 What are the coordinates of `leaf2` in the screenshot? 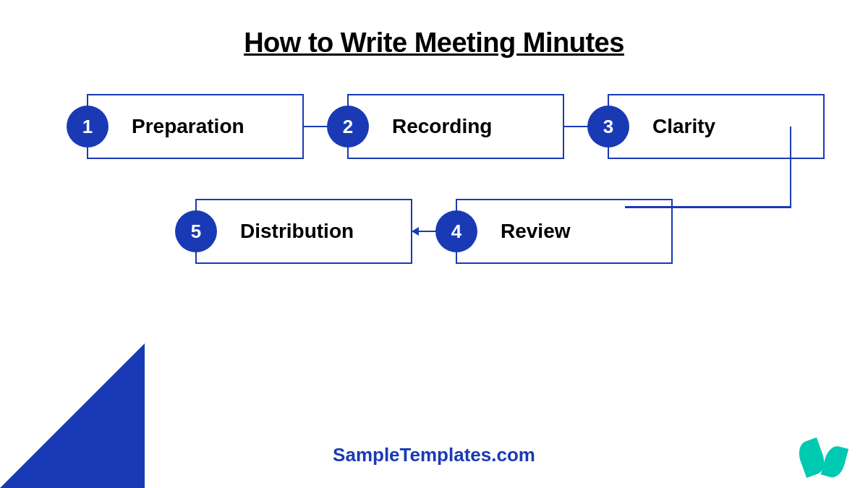 It's located at (835, 462).